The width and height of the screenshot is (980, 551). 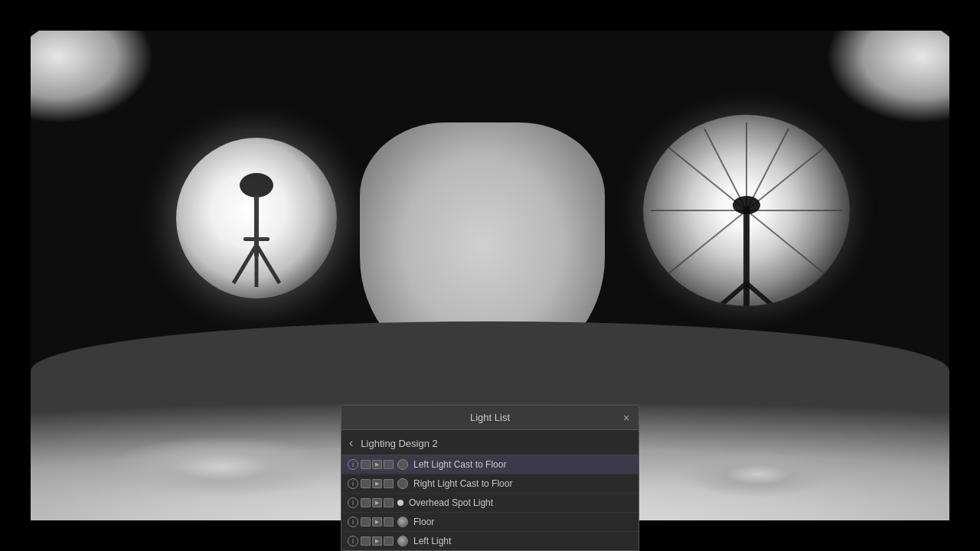 I want to click on light-name-4: Floor, so click(x=523, y=522).